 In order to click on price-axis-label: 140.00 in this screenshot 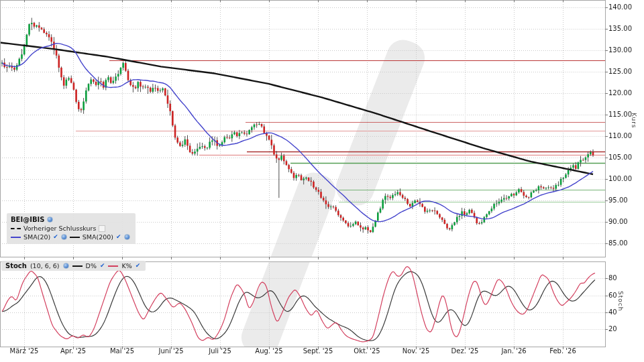, I will do `click(620, 7)`.